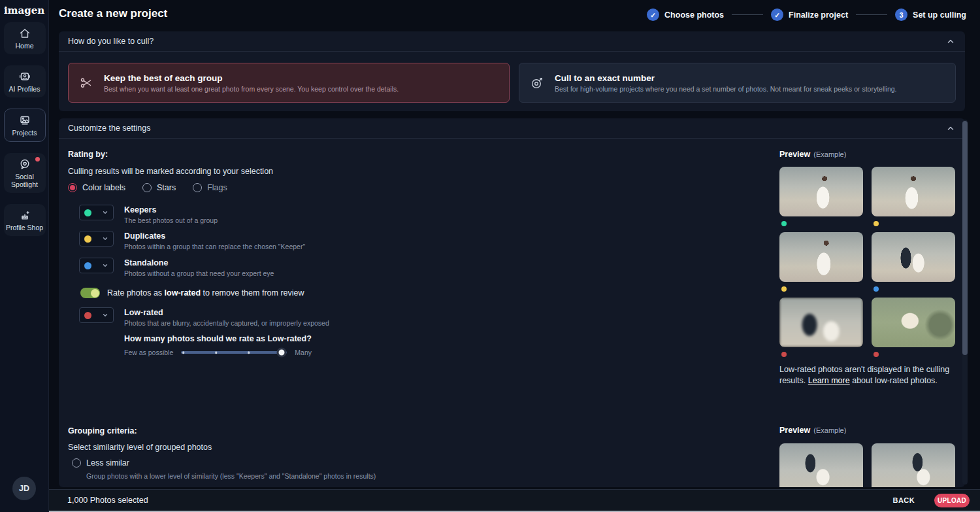  Describe the element at coordinates (282, 353) in the screenshot. I see `slider-handle` at that location.